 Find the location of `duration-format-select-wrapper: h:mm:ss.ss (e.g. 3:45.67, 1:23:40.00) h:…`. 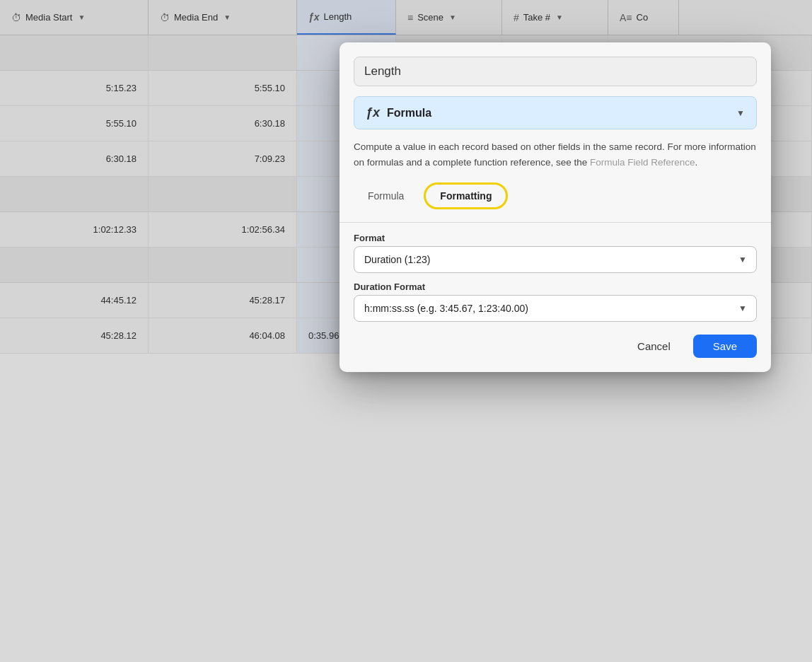

duration-format-select-wrapper: h:mm:ss.ss (e.g. 3:45.67, 1:23:40.00) h:… is located at coordinates (555, 308).